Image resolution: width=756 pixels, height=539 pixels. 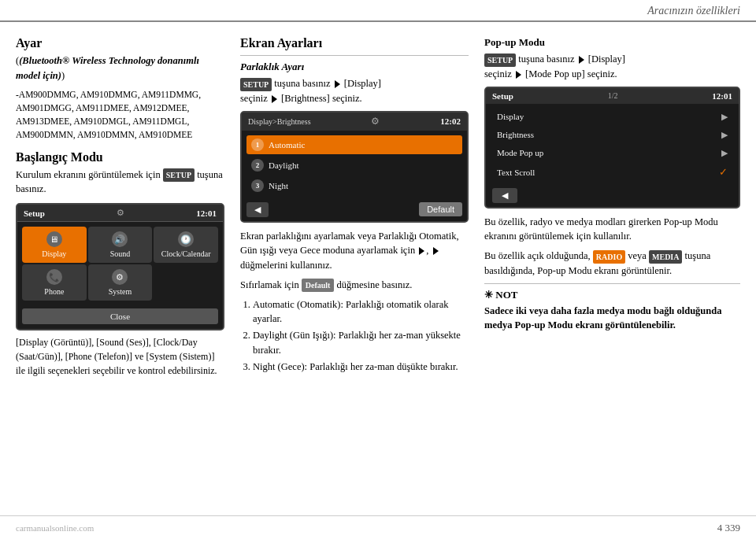 What do you see at coordinates (354, 91) in the screenshot?
I see `parlak-instruction: SETUP tuşuna basınız [Display] seçiniz […` at bounding box center [354, 91].